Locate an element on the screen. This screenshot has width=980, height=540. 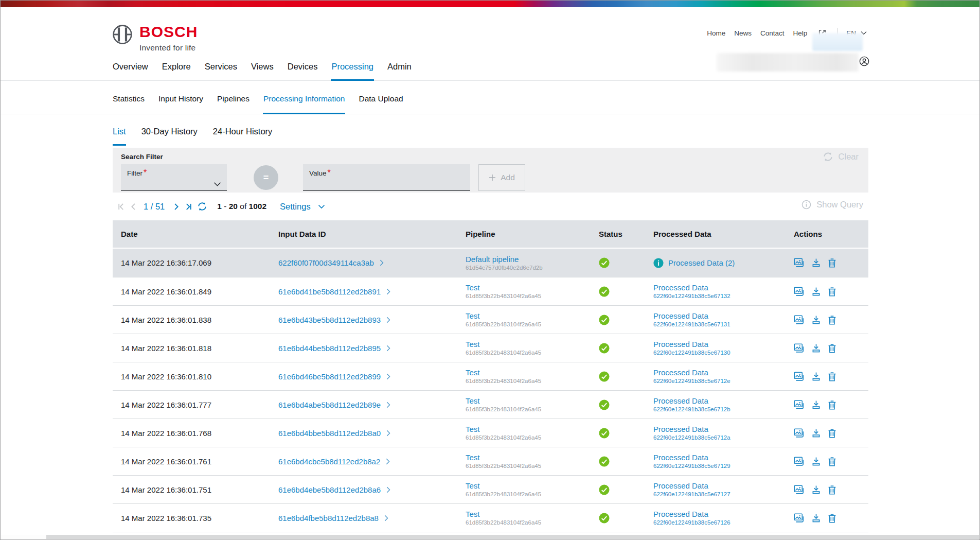
processed-data-id: 622f60e122491b38c5e67127 is located at coordinates (692, 494).